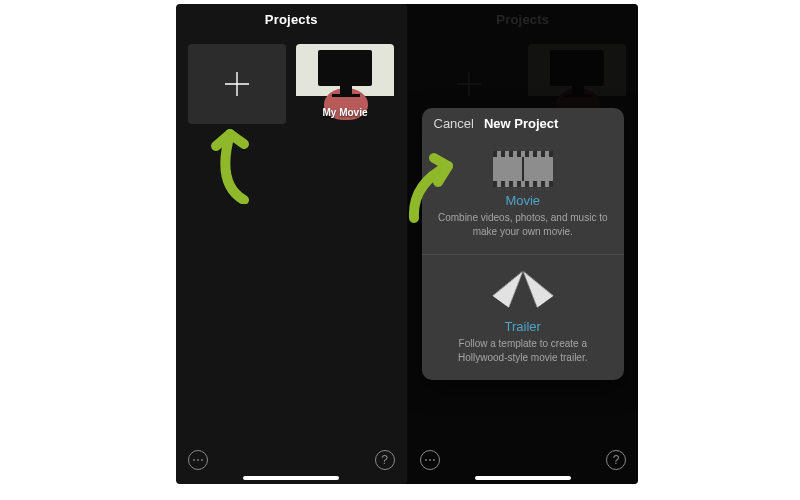 This screenshot has height=500, width=800. Describe the element at coordinates (523, 291) in the screenshot. I see `spotlight-icon` at that location.